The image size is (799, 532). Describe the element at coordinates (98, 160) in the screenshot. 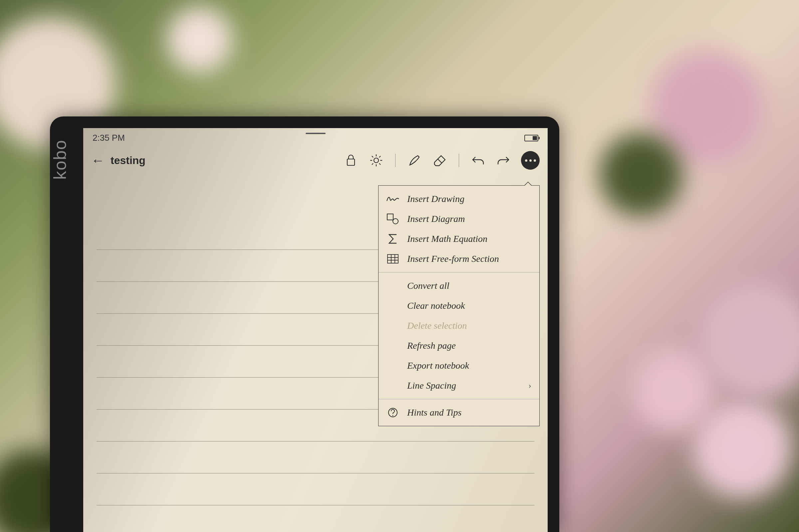

I see `back-arrow-icon: ←` at that location.